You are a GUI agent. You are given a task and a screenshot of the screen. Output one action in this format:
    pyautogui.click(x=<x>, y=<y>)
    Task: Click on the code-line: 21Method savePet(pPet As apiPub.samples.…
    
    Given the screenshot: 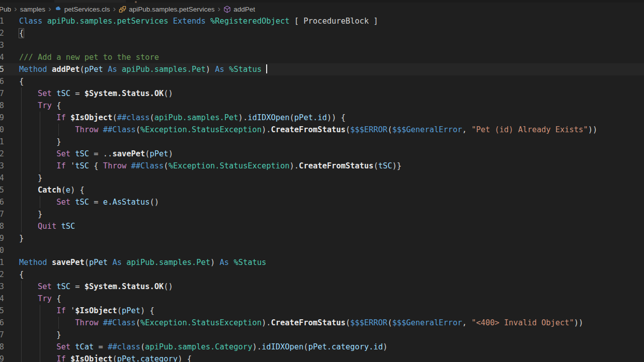 What is the action you would take?
    pyautogui.click(x=322, y=262)
    